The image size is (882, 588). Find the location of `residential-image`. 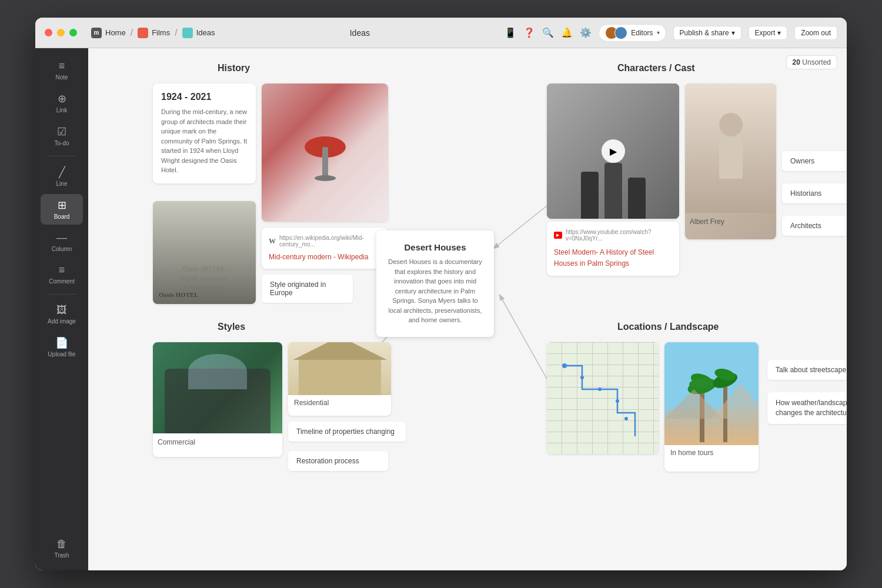

residential-image is located at coordinates (340, 369).